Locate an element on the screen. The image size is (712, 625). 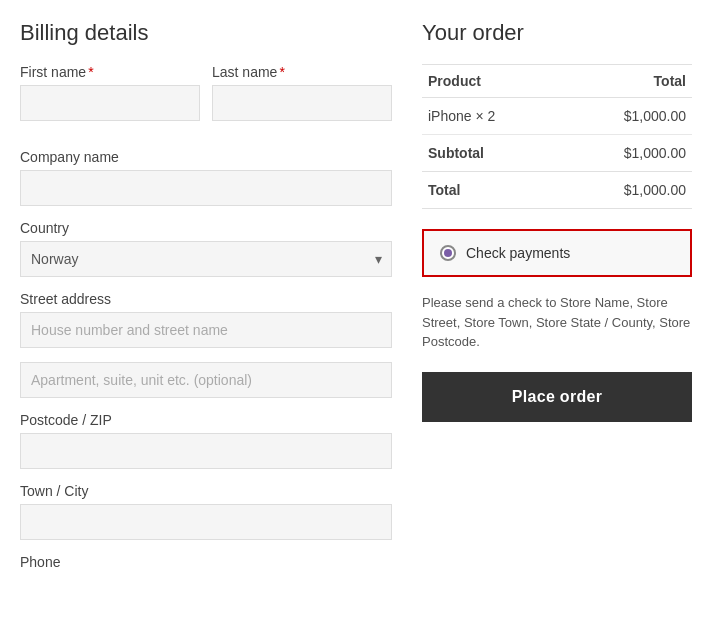
town-group: Town / City is located at coordinates (206, 512).